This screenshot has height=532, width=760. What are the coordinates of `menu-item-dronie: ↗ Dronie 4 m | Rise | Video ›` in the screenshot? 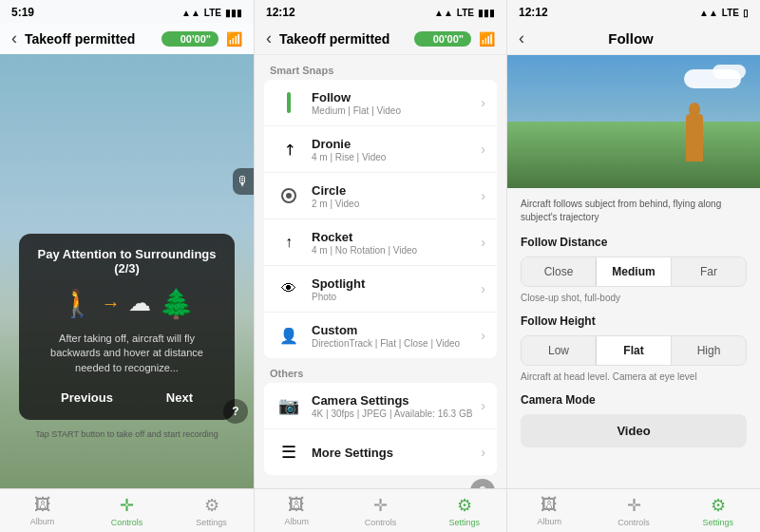 It's located at (380, 150).